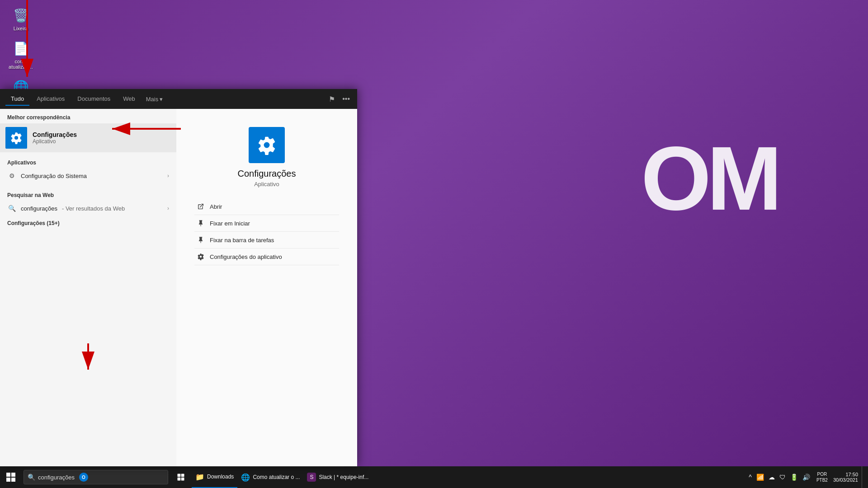 This screenshot has width=868, height=488. Describe the element at coordinates (276, 477) in the screenshot. I see `chrome-taskbar-label: Como atualizar o ...` at that location.